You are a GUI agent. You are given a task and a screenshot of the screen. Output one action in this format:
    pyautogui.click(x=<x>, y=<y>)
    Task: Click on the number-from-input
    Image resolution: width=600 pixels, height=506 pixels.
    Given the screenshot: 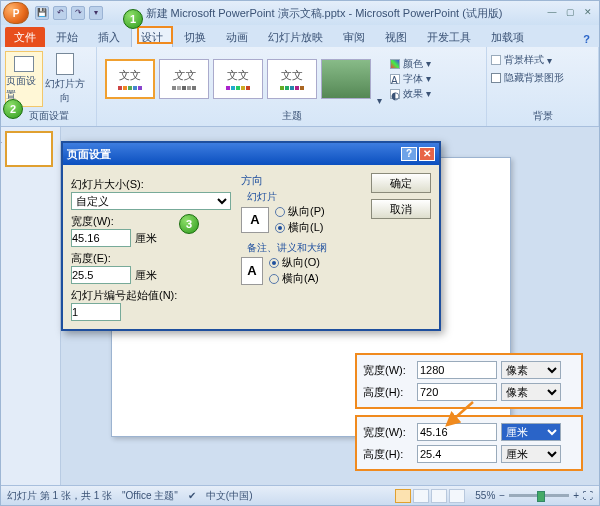 What is the action you would take?
    pyautogui.click(x=96, y=312)
    